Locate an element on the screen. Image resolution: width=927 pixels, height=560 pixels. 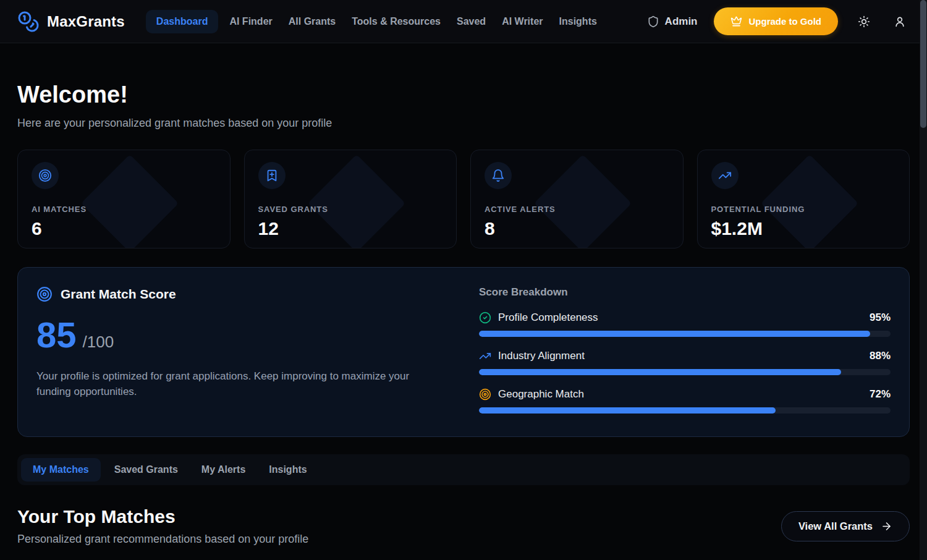
sun-icon is located at coordinates (864, 22).